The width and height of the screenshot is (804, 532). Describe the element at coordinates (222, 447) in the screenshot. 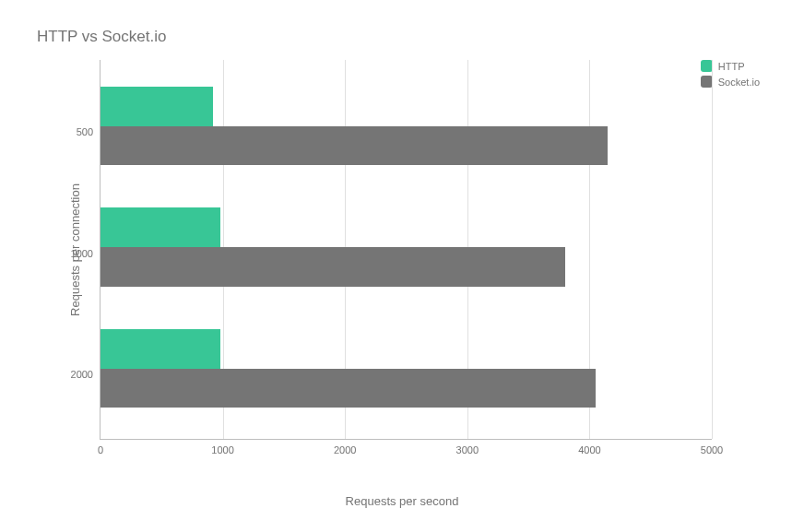

I see `x-tick: 1000` at that location.